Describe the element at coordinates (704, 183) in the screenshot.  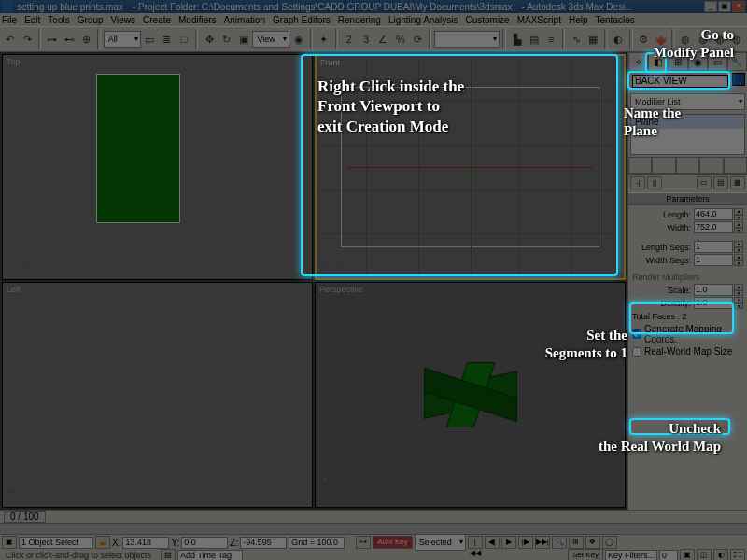
I see `stack-nav-button: ▭` at that location.